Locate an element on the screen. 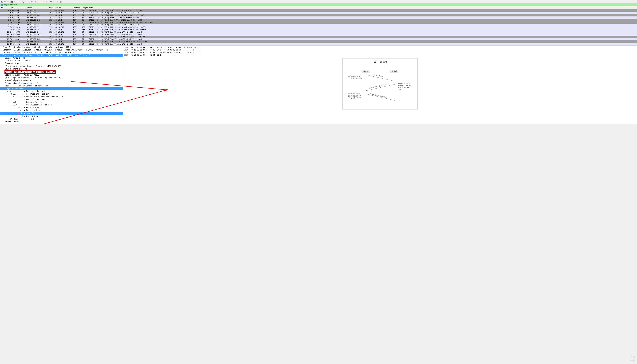 The width and height of the screenshot is (637, 364). diagram-note-1: 客户端发送SYN报文，并置发送序号为X is located at coordinates (355, 78).